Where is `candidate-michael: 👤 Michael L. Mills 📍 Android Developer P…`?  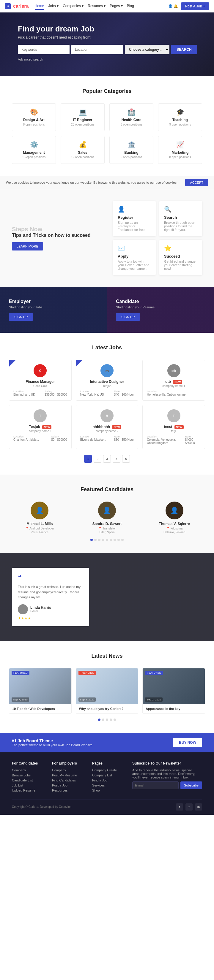
candidate-michael: 👤 Michael L. Mills 📍 Android Developer P… is located at coordinates (40, 517).